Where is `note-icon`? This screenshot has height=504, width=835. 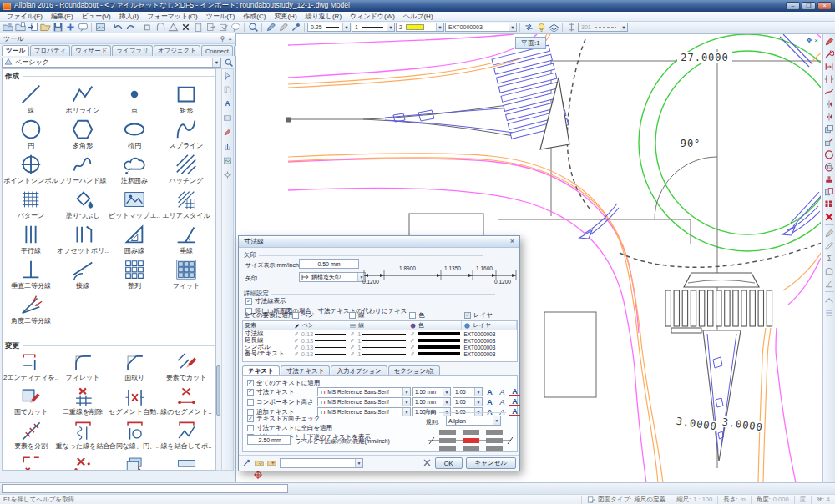 note-icon is located at coordinates (83, 28).